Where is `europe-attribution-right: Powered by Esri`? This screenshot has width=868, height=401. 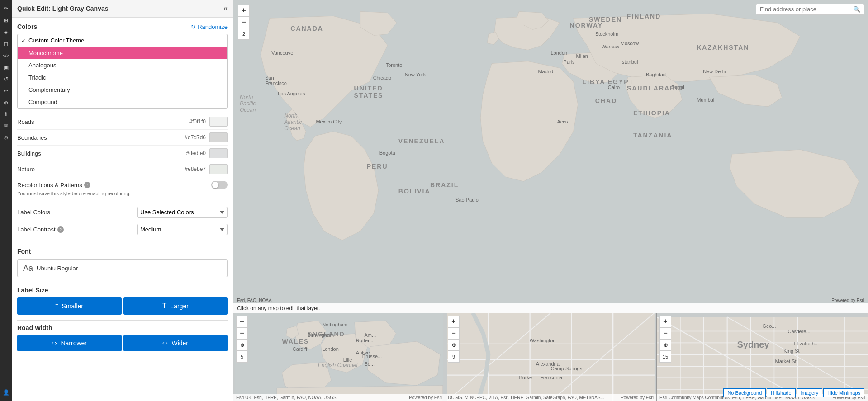
europe-attribution-right: Powered by Esri is located at coordinates (425, 398).